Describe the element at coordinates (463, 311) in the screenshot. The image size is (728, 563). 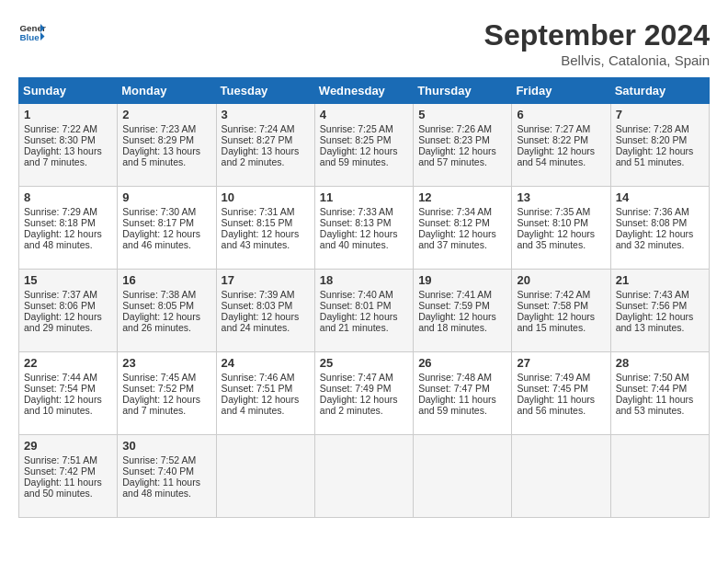
I see `day-19: 19Sunrise: 7:41 AMSunset: 7:59 PMDayligh…` at that location.